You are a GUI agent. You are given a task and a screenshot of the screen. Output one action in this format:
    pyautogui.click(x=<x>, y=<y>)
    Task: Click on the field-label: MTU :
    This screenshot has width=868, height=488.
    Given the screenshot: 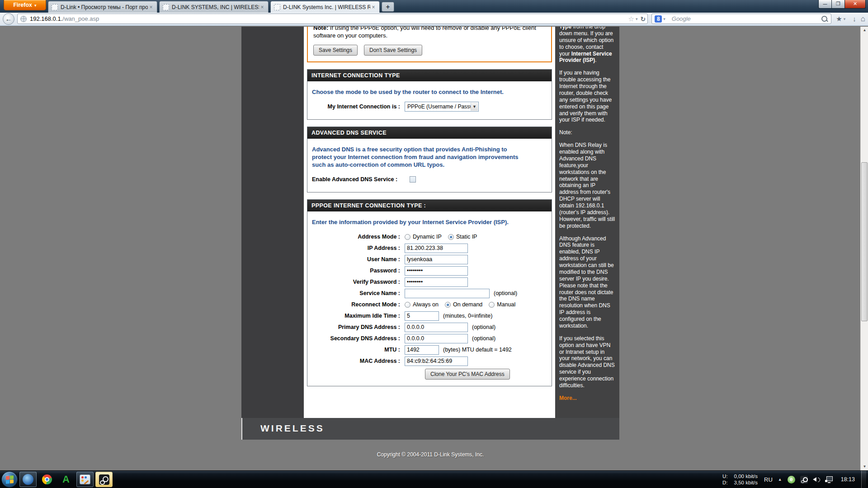 What is the action you would take?
    pyautogui.click(x=358, y=350)
    